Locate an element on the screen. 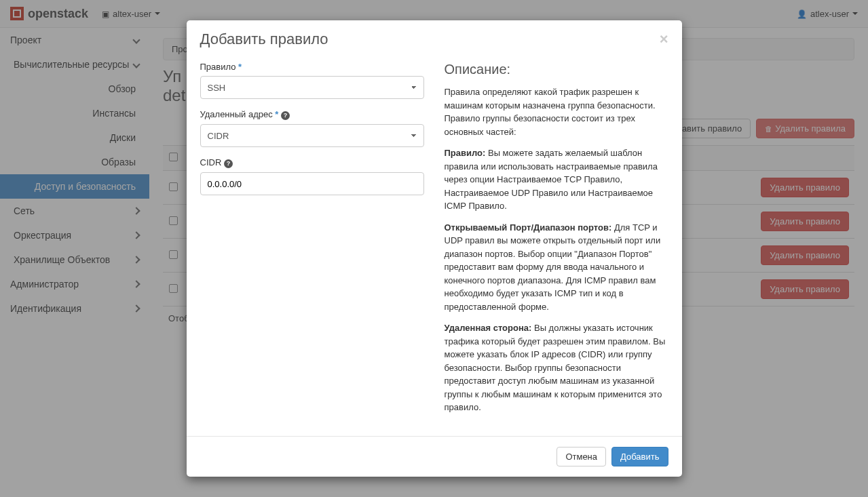  close-icon: × is located at coordinates (664, 39).